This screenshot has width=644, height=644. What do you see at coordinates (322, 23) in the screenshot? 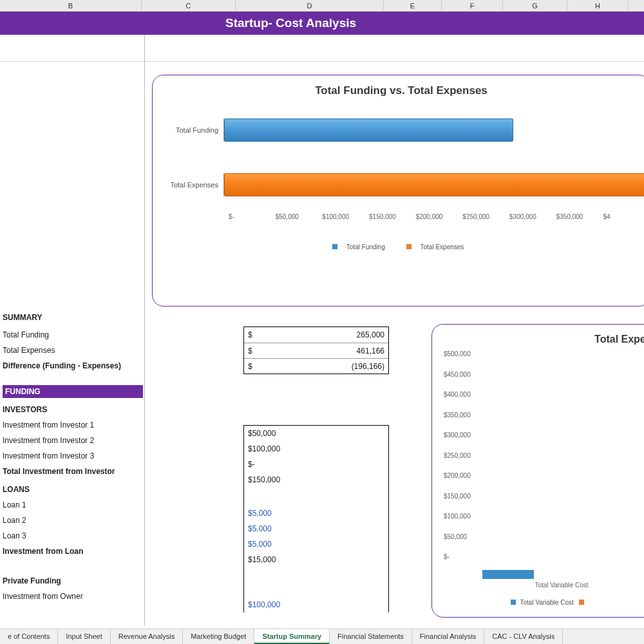
I see `page-title: Startup- Cost Analysis` at bounding box center [322, 23].